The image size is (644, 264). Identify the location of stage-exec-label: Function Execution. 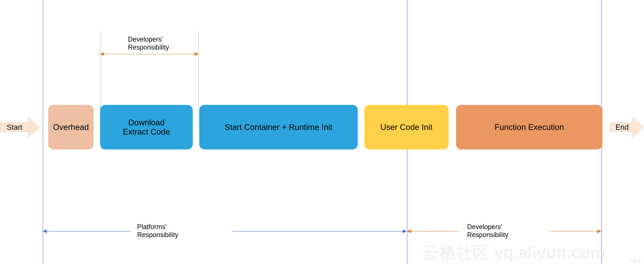
(529, 127).